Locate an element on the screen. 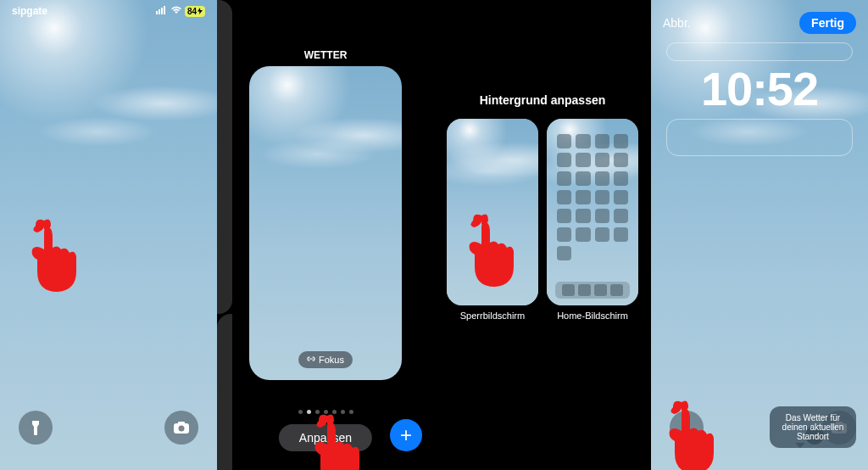  dock is located at coordinates (593, 290).